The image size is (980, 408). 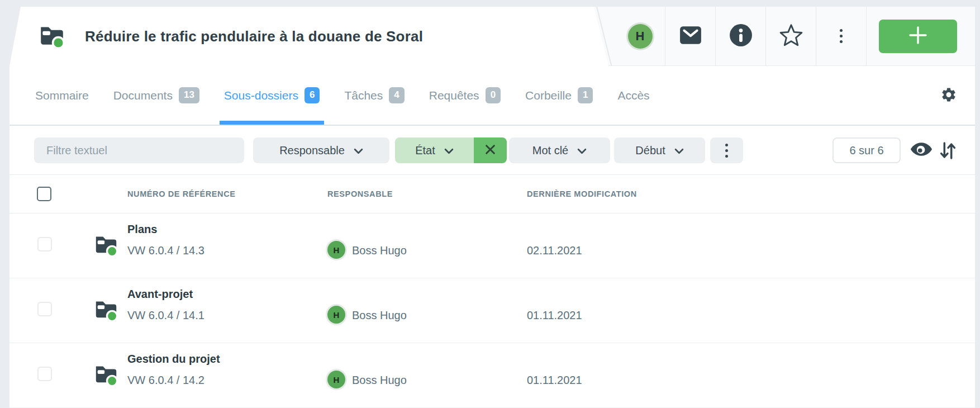 I want to click on filter-label: Responsable, so click(x=312, y=151).